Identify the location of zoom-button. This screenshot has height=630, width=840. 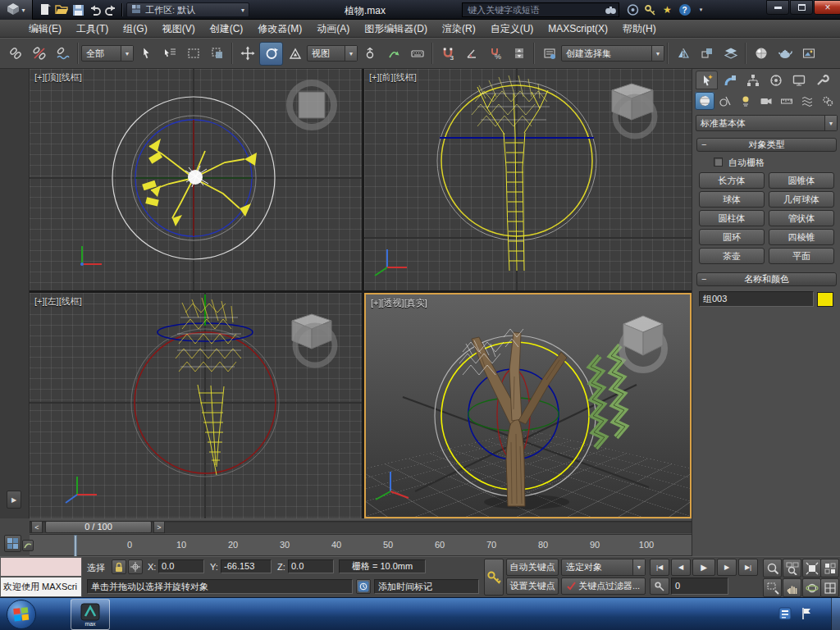
(773, 568).